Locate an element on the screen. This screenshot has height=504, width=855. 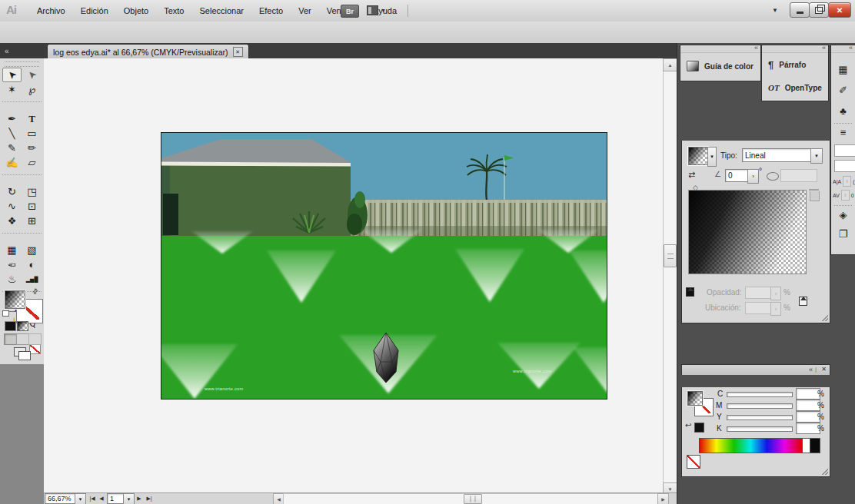
eraser-tool: ▱ is located at coordinates (32, 163).